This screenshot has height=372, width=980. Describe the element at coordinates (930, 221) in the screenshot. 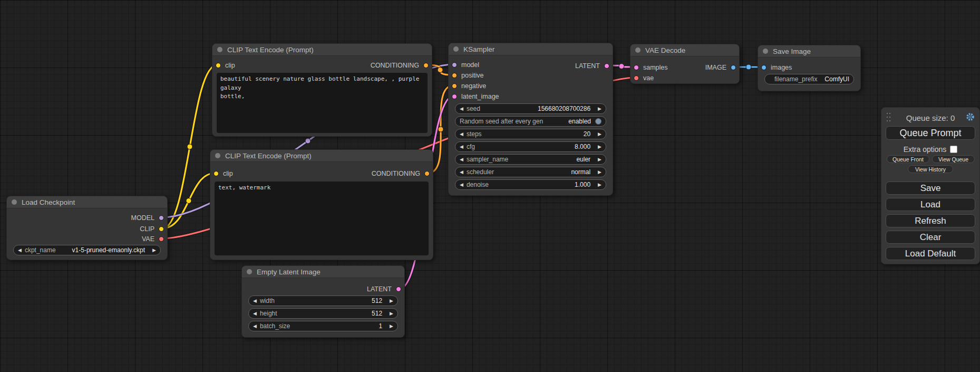

I see `refresh-button: Refresh` at that location.